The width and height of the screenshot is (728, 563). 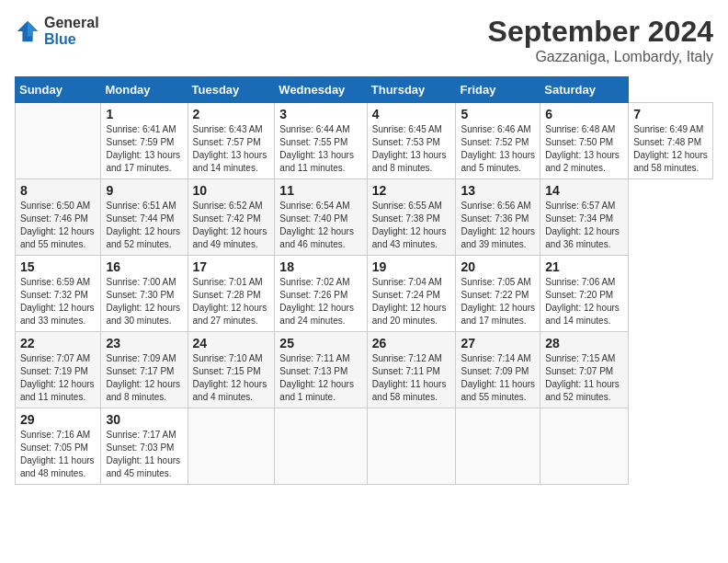 I want to click on day-info: Sunrise: 7:14 AM Sunset: 7:09 PM Dayligh…, so click(x=498, y=378).